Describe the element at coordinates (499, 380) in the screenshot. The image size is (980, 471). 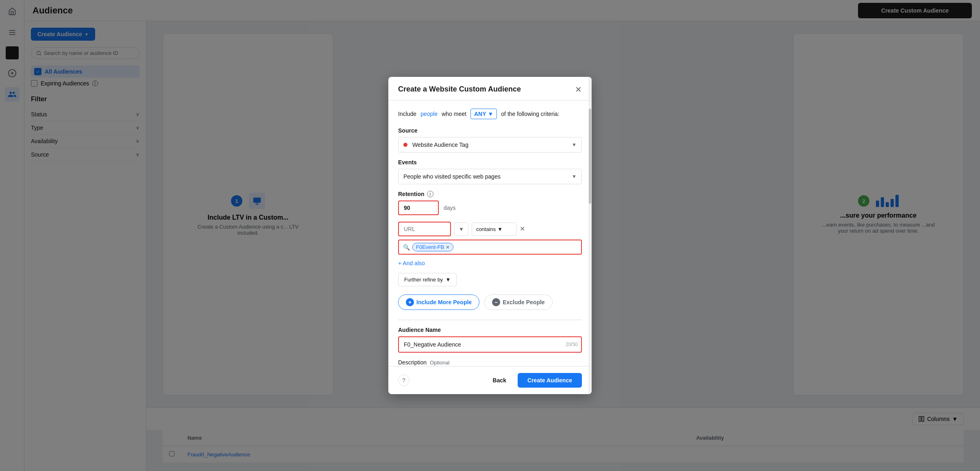
I see `back-button: Back` at that location.